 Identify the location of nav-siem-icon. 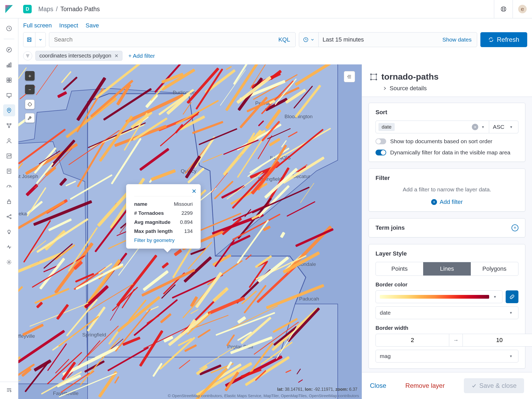
(9, 201).